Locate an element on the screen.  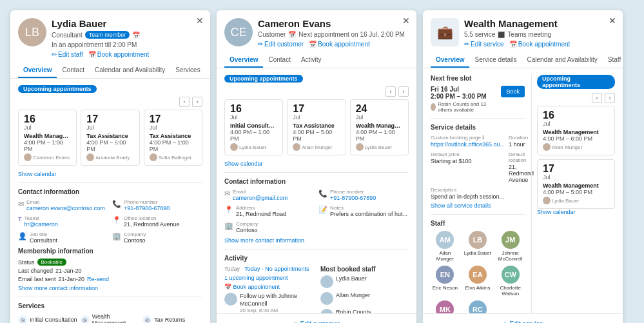
resend-link-p1: Re-send is located at coordinates (98, 279).